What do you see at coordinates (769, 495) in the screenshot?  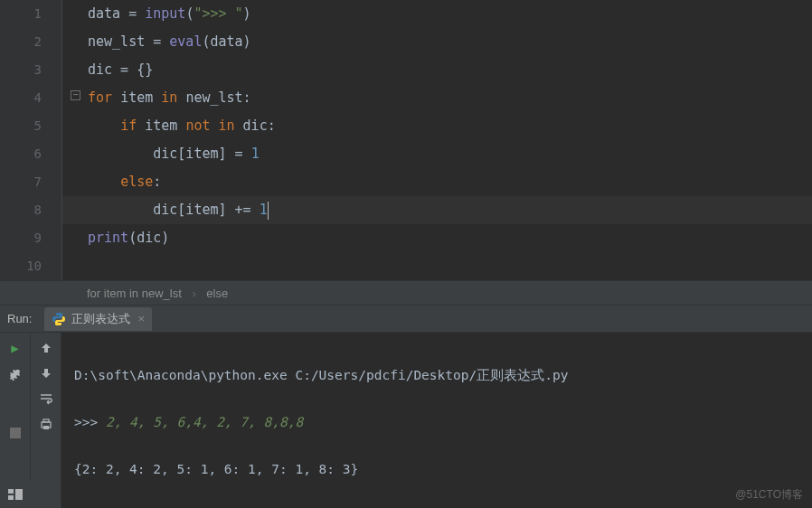 I see `watermark-text: @51CTO博客` at bounding box center [769, 495].